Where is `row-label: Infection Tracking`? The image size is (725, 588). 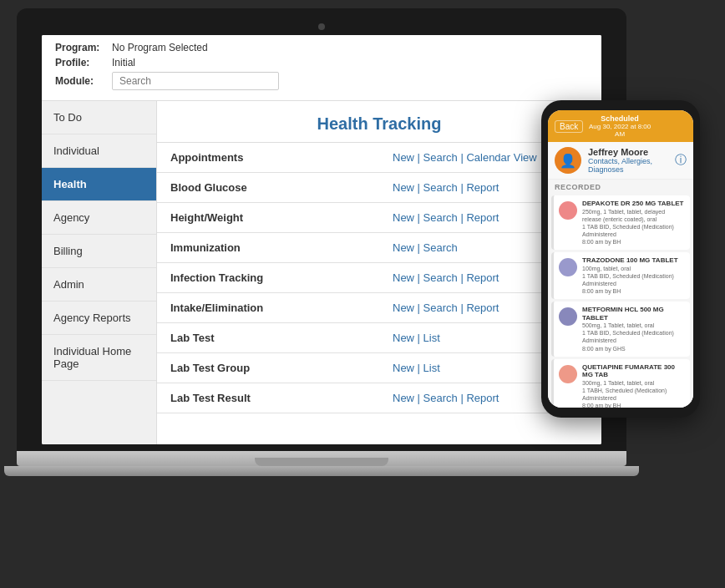 row-label: Infection Tracking is located at coordinates (268, 278).